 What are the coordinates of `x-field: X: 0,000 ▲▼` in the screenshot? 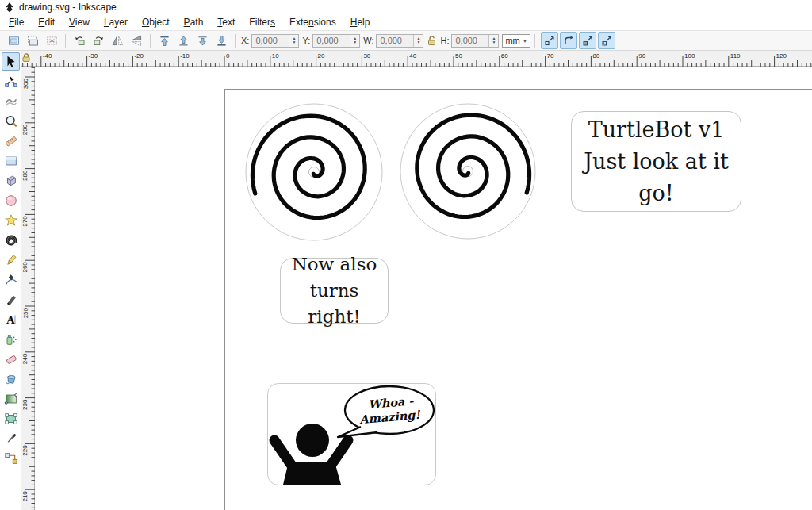 It's located at (270, 41).